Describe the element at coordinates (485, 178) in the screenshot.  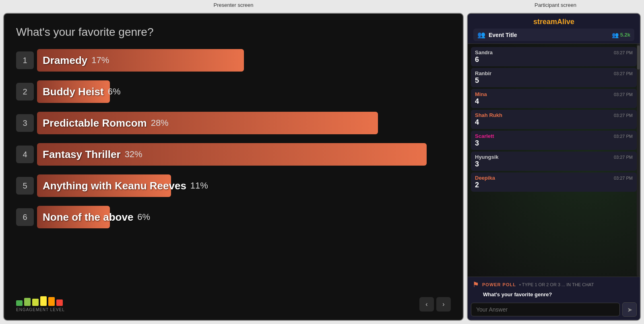
I see `chat-msg-name: Deepika` at that location.